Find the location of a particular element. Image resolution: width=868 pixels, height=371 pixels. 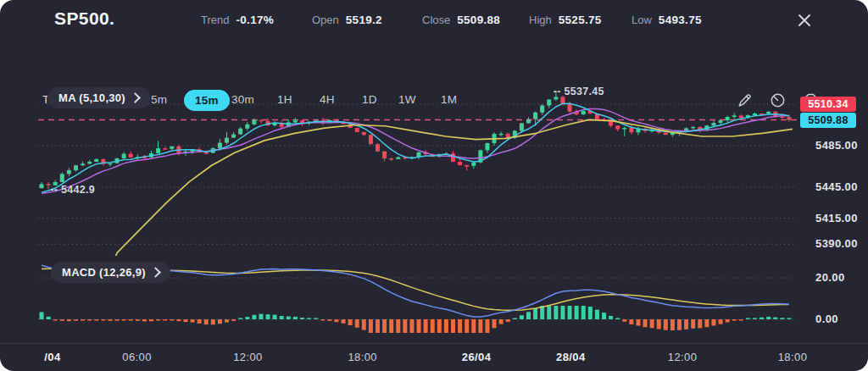

price-tick: 5445.00 is located at coordinates (837, 186).